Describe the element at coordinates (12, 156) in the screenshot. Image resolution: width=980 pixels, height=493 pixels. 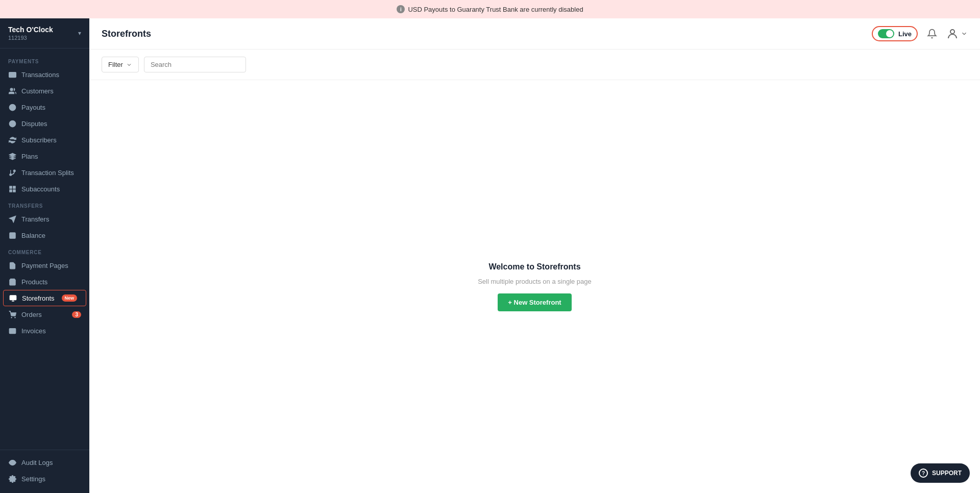
I see `layers-icon` at that location.